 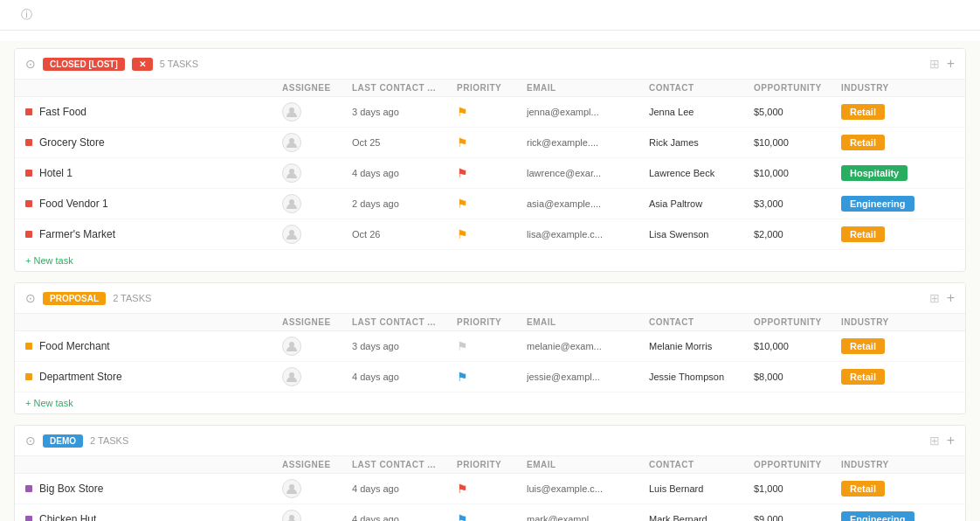 I want to click on email: melanie@exam..., so click(x=588, y=346).